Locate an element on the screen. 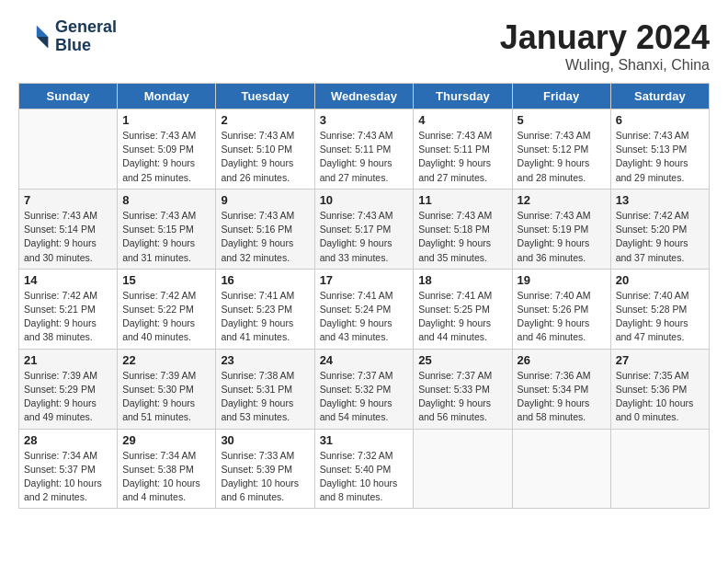  calendar-cell: 11Sunrise: 7:43 AM Sunset: 5:18 PM Dayli… is located at coordinates (463, 228).